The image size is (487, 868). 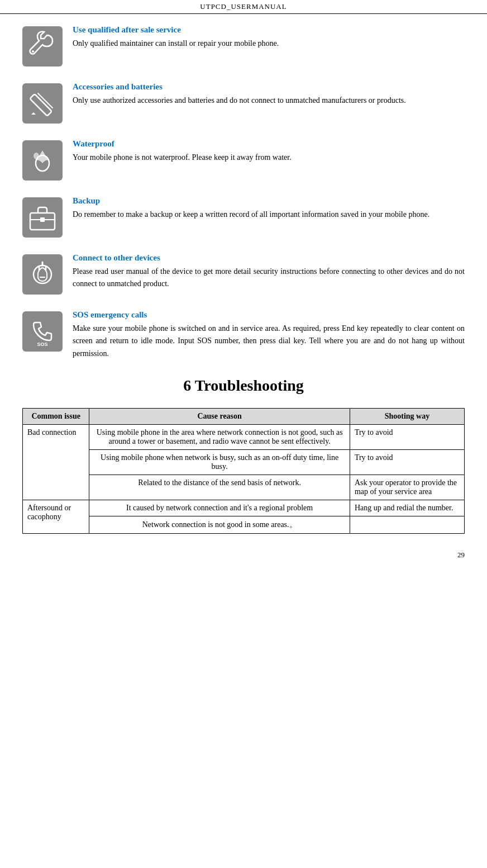 What do you see at coordinates (42, 274) in the screenshot?
I see `plug-icon` at bounding box center [42, 274].